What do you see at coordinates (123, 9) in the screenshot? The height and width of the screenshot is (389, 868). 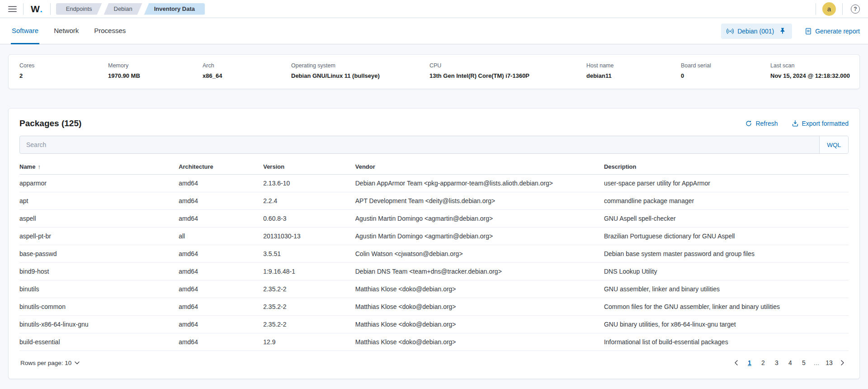 I see `breadcrumb-debian: Debian` at bounding box center [123, 9].